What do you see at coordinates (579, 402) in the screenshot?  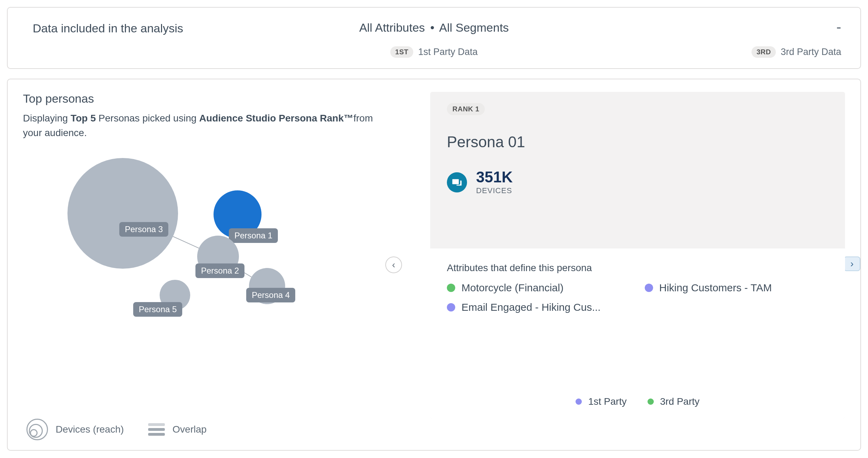 I see `first-party-dot-icon` at bounding box center [579, 402].